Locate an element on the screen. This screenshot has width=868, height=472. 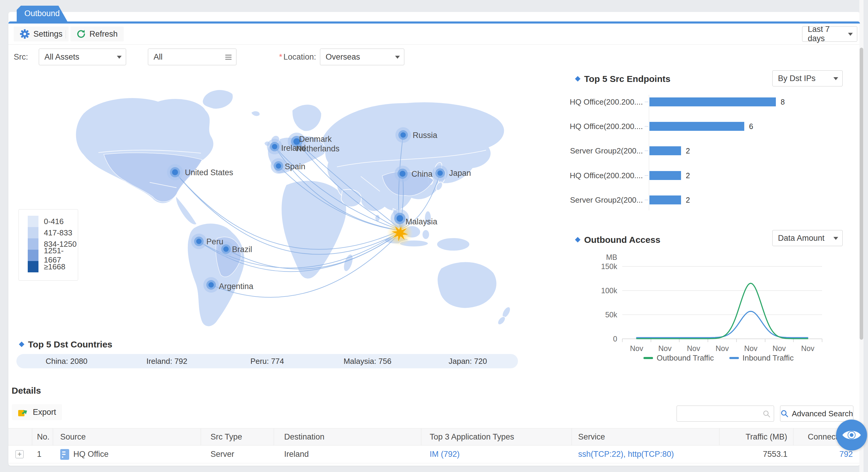
line-chart-legend: Outbound Traffic Inbound Traffic is located at coordinates (718, 358).